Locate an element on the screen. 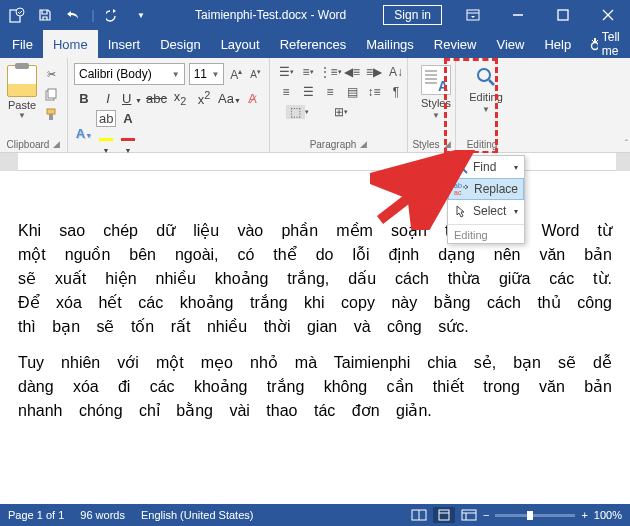 The image size is (630, 526). dropdown-separator is located at coordinates (486, 224).